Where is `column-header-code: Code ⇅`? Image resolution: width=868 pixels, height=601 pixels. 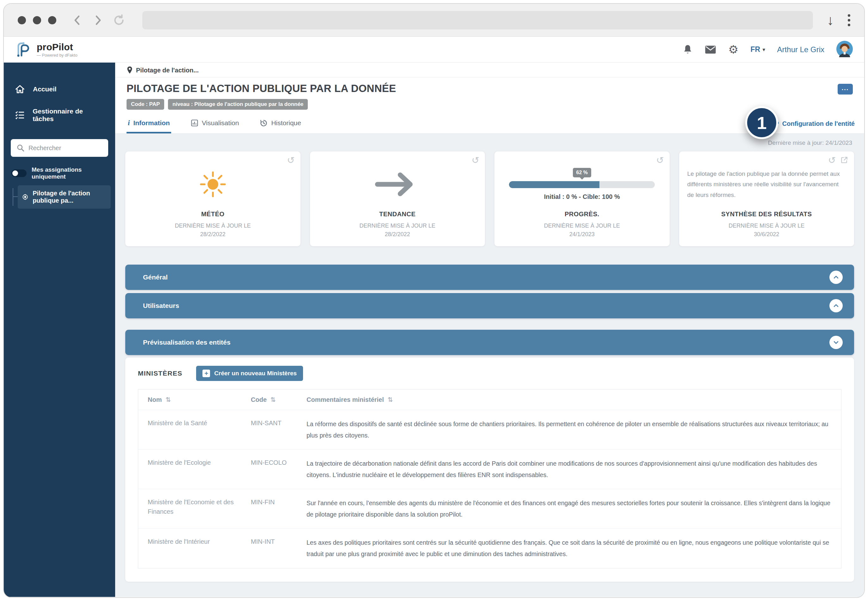
column-header-code: Code ⇅ is located at coordinates (275, 400).